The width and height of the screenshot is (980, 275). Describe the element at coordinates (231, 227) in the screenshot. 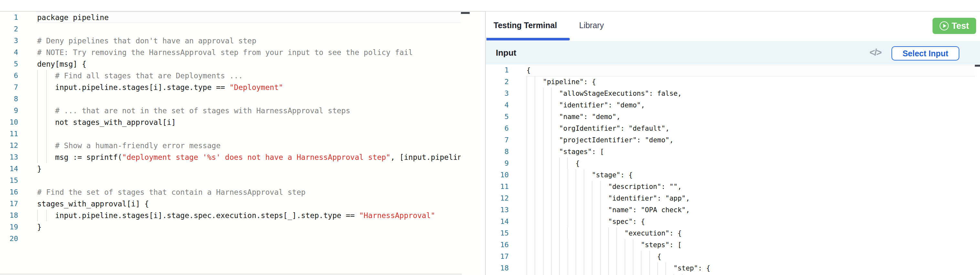

I see `code-line: 19}` at that location.